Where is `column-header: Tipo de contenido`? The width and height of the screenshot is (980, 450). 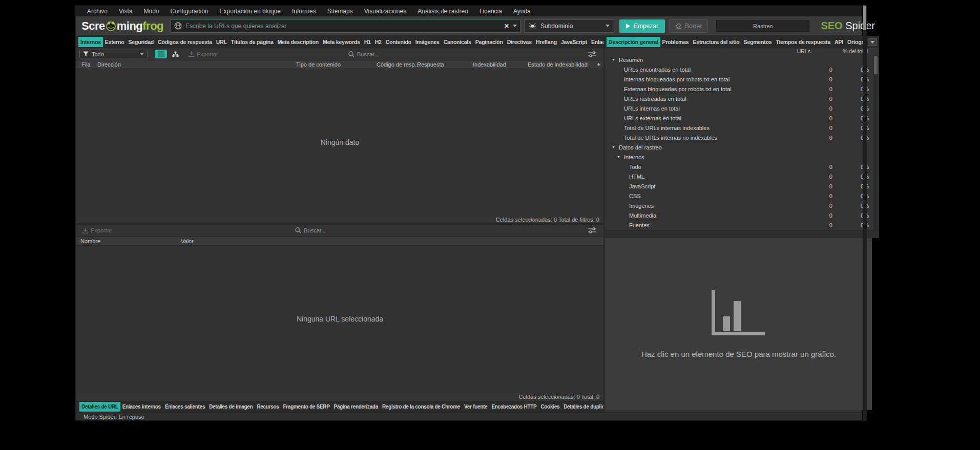 column-header: Tipo de contenido is located at coordinates (319, 65).